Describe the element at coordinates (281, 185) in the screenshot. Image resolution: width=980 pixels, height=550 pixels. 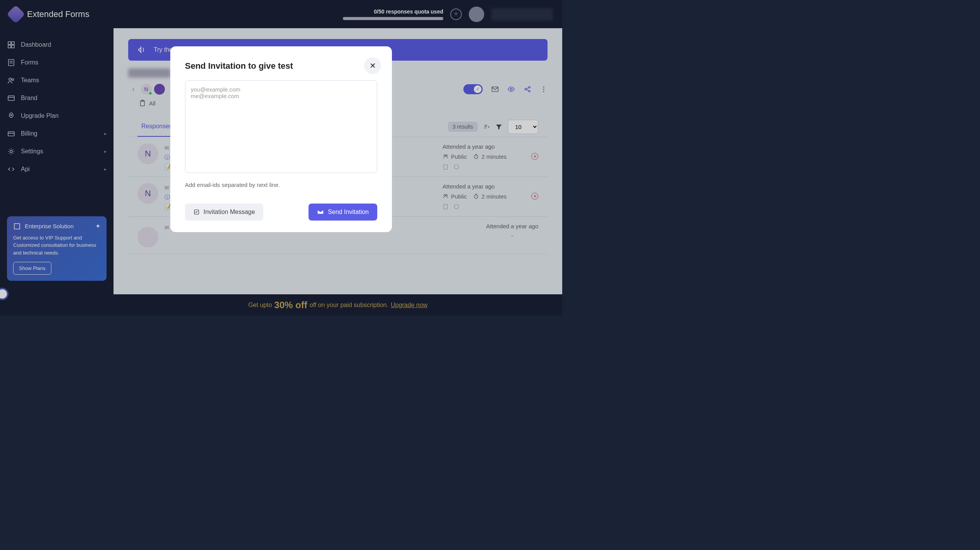
I see `modal-hint: Add email-ids separated by next line.` at that location.